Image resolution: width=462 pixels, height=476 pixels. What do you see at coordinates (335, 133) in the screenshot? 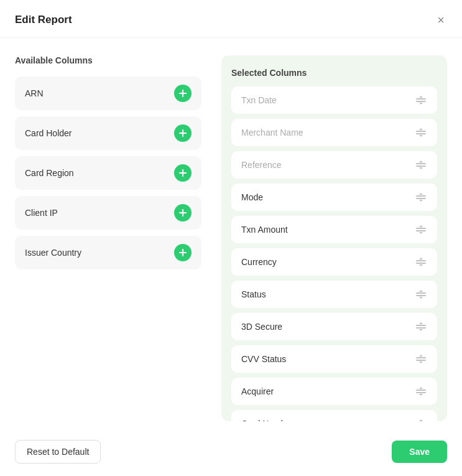
I see `selected-column-item: Merchant Name` at bounding box center [335, 133].